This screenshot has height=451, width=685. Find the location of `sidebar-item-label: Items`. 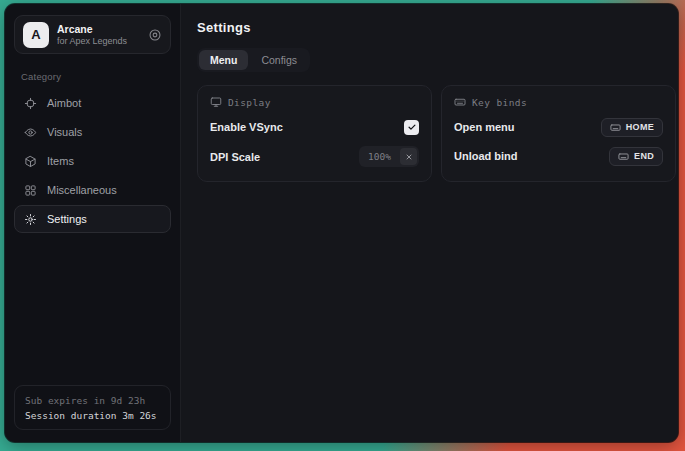

sidebar-item-label: Items is located at coordinates (60, 161).